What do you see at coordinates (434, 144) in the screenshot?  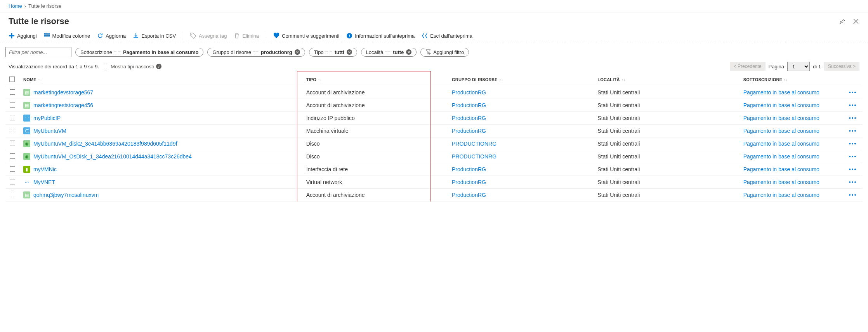 I see `table-row: ◉MyUbuntuVM_disk2_3e414bb6369a420183f989…` at bounding box center [434, 144].